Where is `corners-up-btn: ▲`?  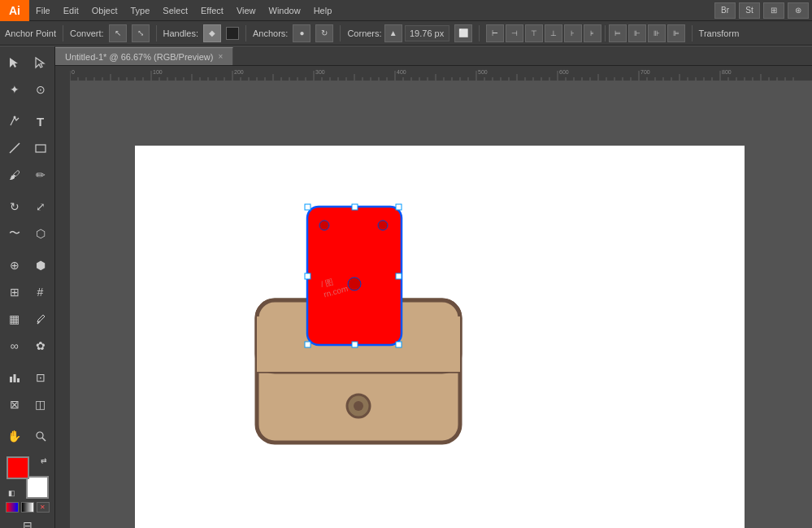 corners-up-btn: ▲ is located at coordinates (393, 33).